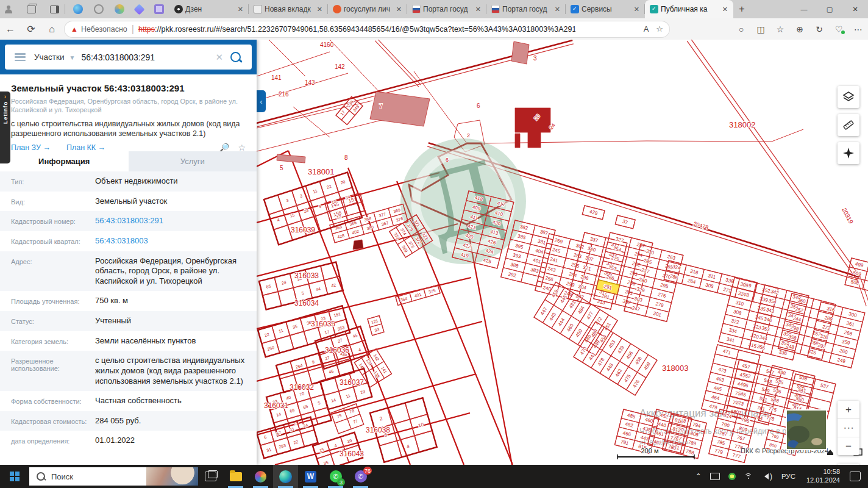 The image size is (868, 488). I want to click on search-highlight-photo, so click(172, 476).